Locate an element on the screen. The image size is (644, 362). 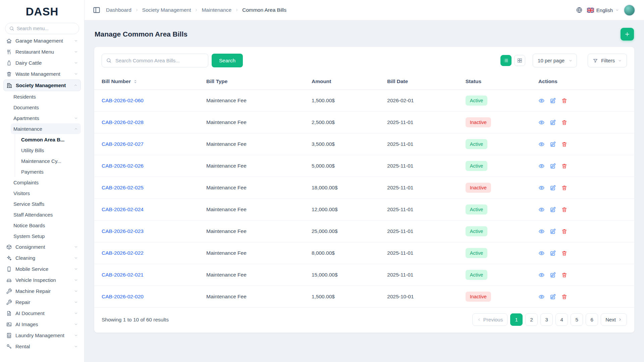
page-button-2: 2 is located at coordinates (531, 320).